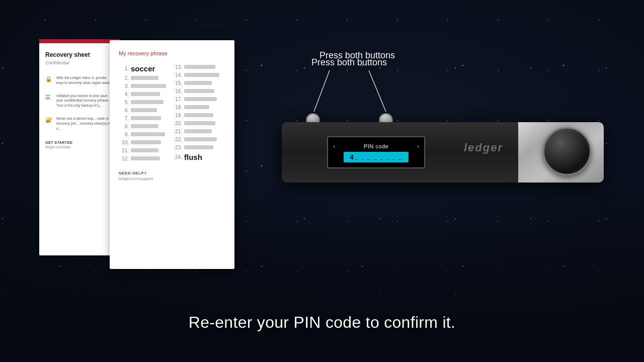 The image size is (644, 362). I want to click on pin-display: 4 _ _ _ _ _ _ _ _, so click(376, 157).